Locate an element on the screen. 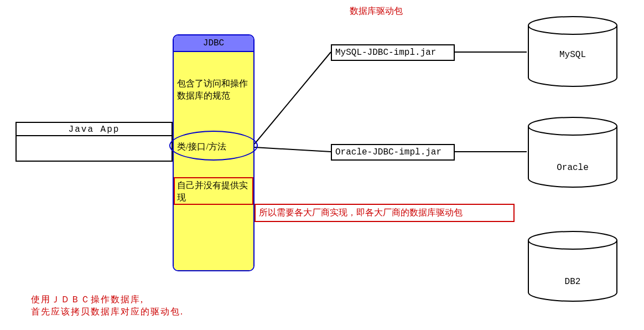  jdbc-header: JDBC is located at coordinates (214, 44).